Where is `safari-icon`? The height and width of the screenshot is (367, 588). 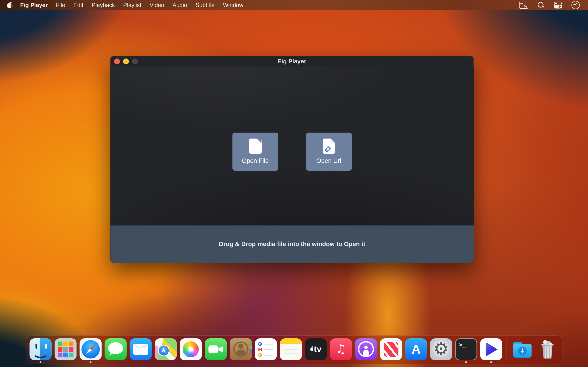
safari-icon is located at coordinates (91, 350).